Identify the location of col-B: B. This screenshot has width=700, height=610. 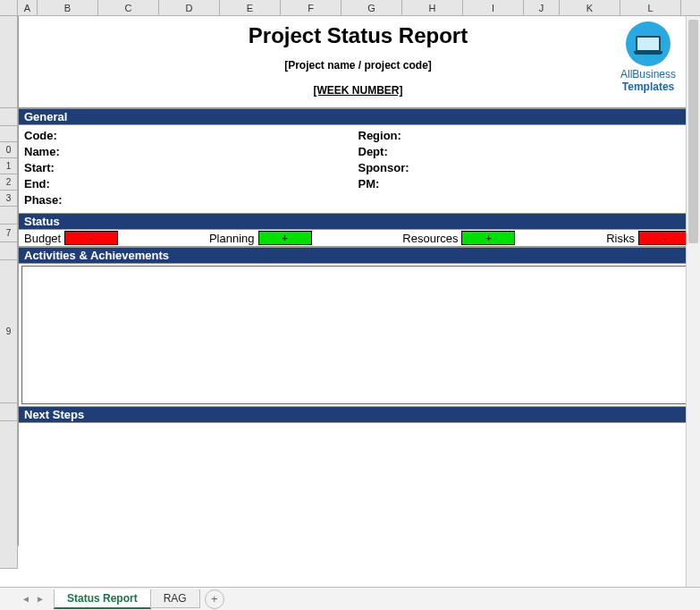
(68, 7).